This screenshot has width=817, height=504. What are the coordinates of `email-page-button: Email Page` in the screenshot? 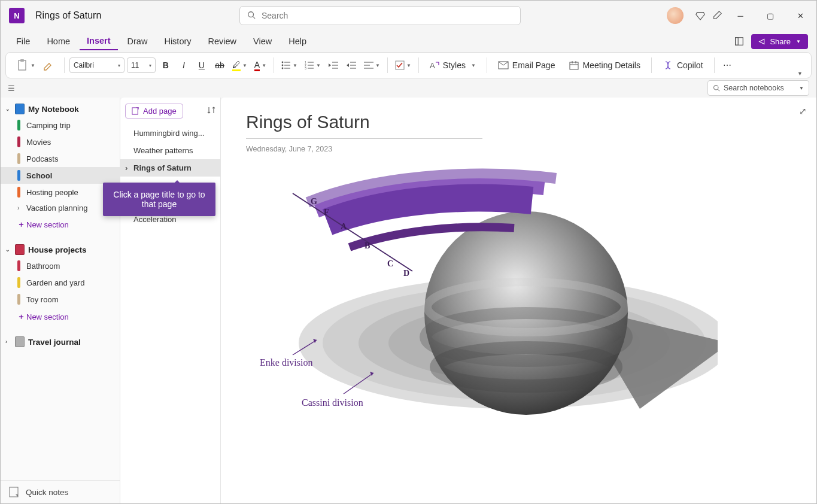 It's located at (527, 65).